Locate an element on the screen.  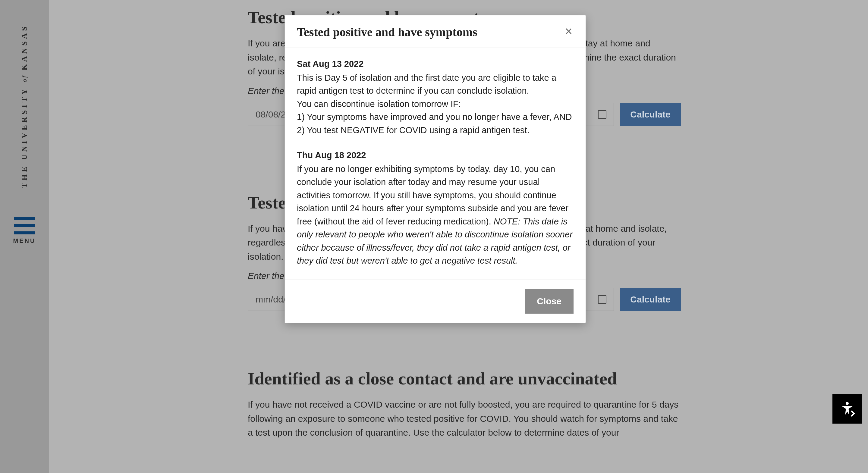
modal-block1-line4: 2) You test NEGATIVE for COVID using a r… is located at coordinates (413, 130).